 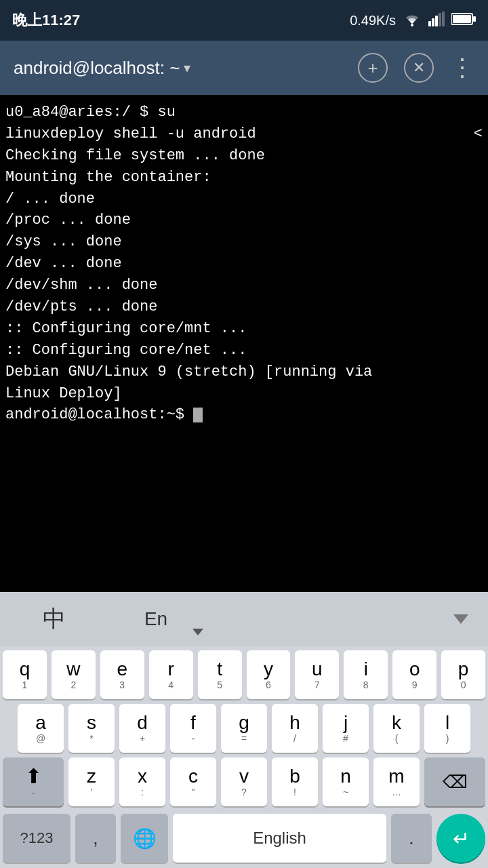 What do you see at coordinates (464, 675) in the screenshot?
I see `key-p: p0` at bounding box center [464, 675].